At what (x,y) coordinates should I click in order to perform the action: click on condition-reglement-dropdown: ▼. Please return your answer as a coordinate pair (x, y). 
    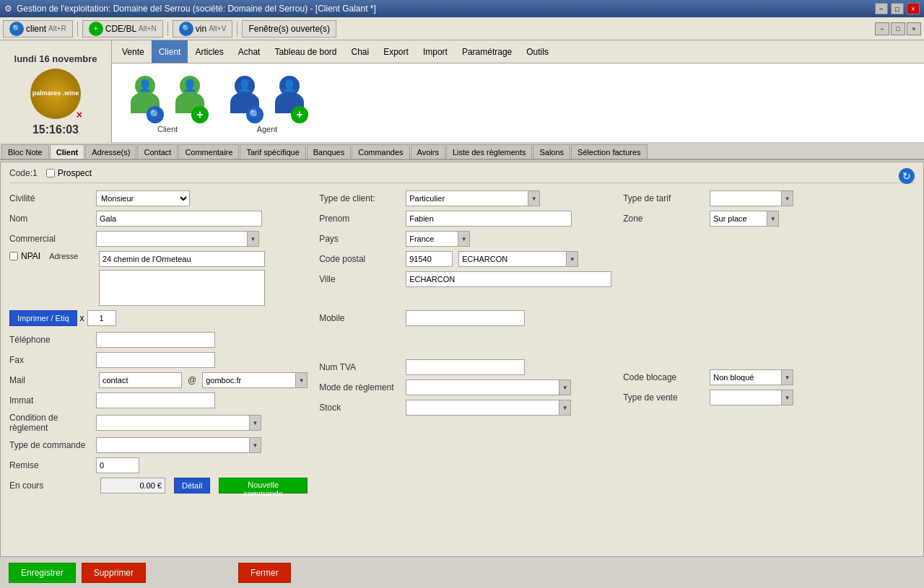
    Looking at the image, I should click on (256, 423).